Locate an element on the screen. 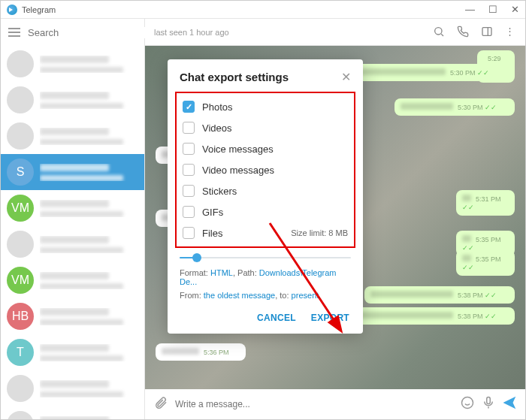 This screenshot has height=420, width=526. chat-list-item: T is located at coordinates (72, 352).